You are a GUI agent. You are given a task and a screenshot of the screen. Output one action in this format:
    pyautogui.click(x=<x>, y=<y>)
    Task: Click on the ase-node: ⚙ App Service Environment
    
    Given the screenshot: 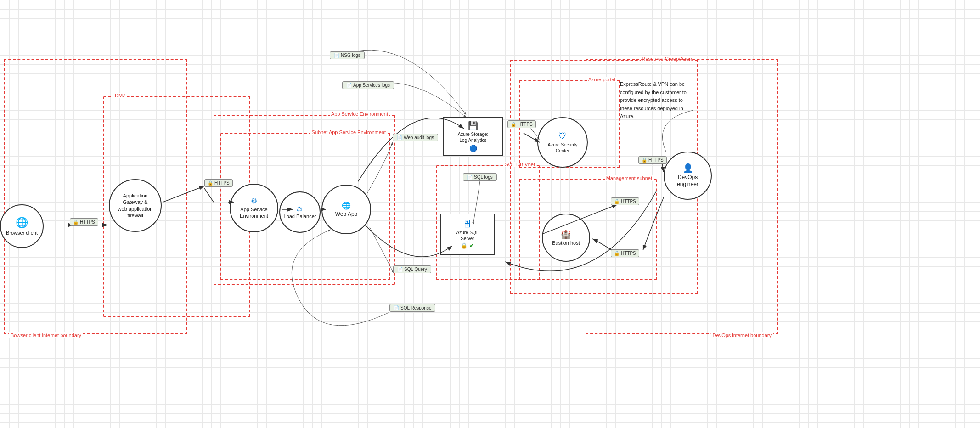 What is the action you would take?
    pyautogui.click(x=254, y=208)
    